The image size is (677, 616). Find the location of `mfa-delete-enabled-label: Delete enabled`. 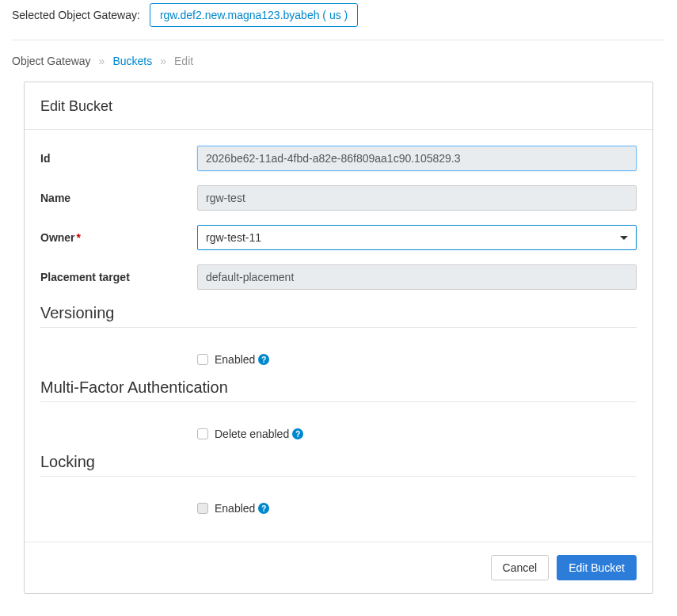

mfa-delete-enabled-label: Delete enabled is located at coordinates (252, 434).